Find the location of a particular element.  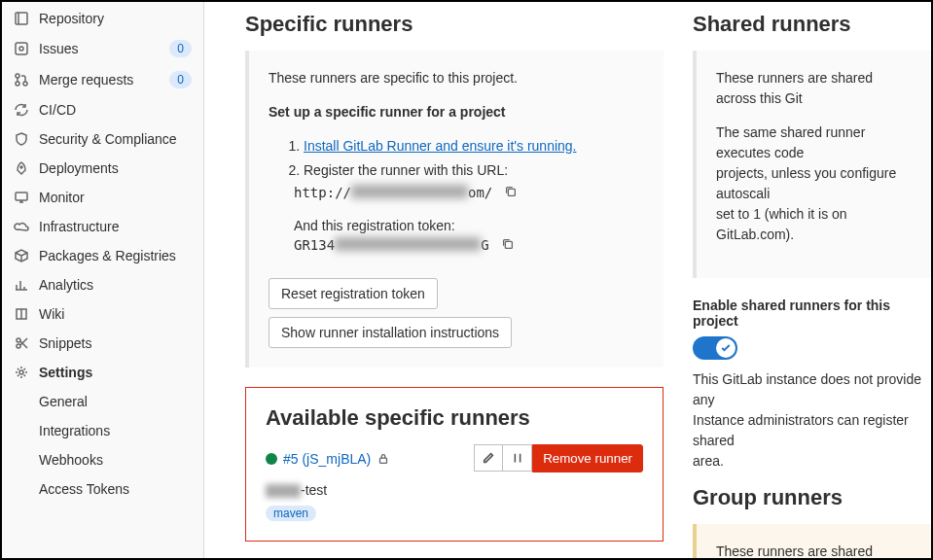

token-label: And this registration token: is located at coordinates (469, 226).